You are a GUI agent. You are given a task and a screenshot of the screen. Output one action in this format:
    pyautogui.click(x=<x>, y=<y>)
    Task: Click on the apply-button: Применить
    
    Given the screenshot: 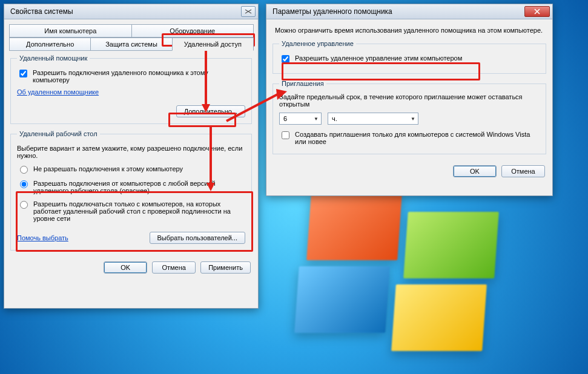 What is the action you would take?
    pyautogui.click(x=225, y=267)
    